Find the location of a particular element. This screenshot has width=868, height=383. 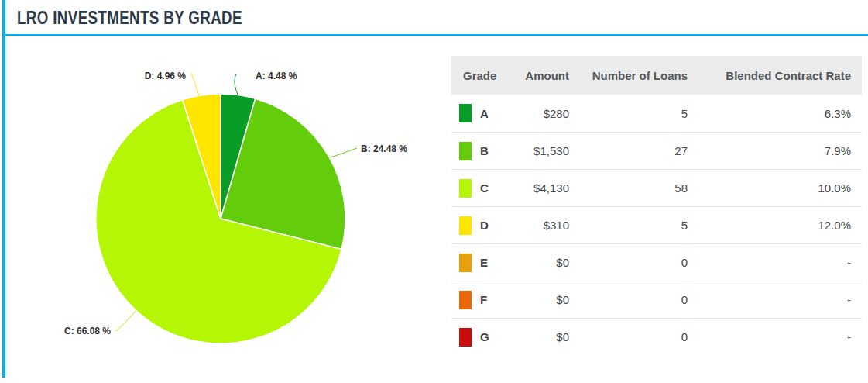

grade-letter: B is located at coordinates (485, 150).